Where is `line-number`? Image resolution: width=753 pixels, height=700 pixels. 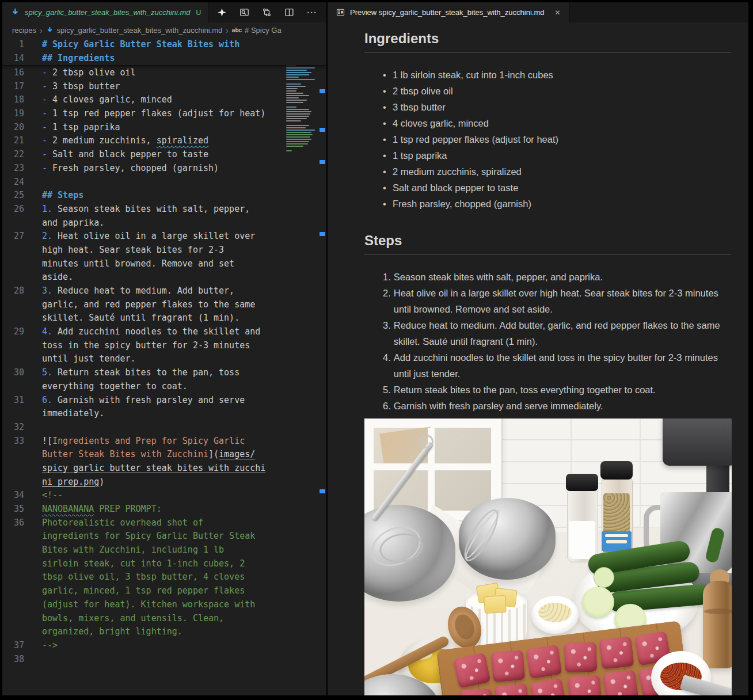
line-number is located at coordinates (13, 619).